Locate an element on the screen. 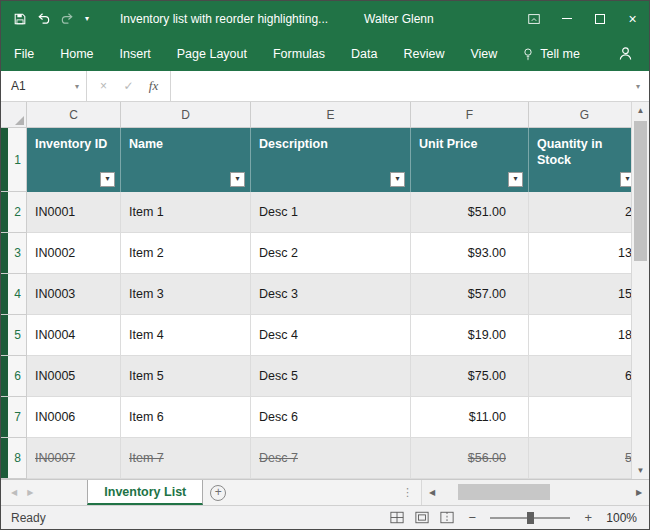 The image size is (650, 530). zoom-slider is located at coordinates (530, 518).